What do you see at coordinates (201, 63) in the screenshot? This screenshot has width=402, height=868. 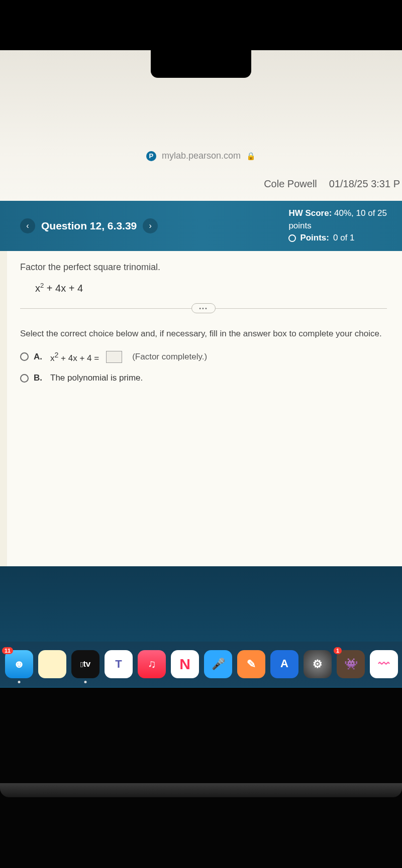 I see `camera-notch` at bounding box center [201, 63].